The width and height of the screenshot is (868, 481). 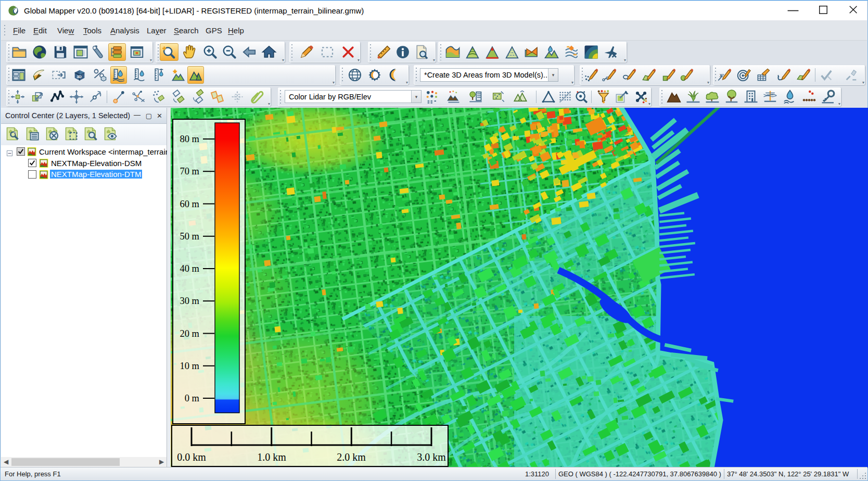 I want to click on svg-text: 80 m, so click(x=189, y=139).